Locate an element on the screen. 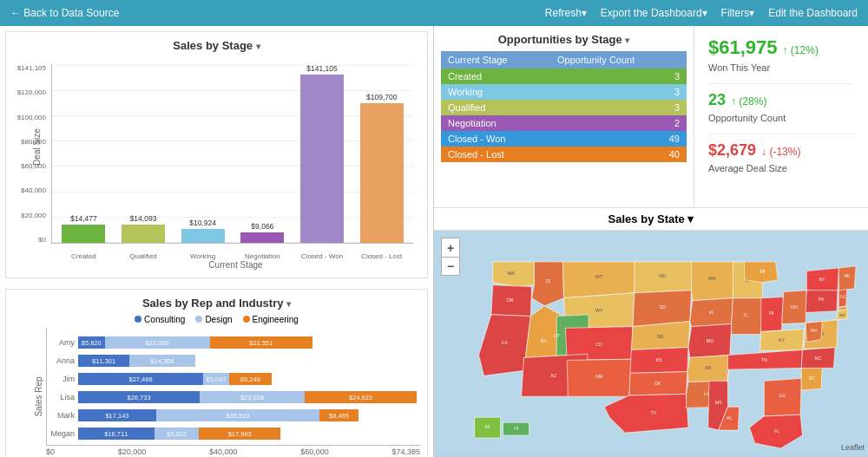 Image resolution: width=868 pixels, height=457 pixels. zoom-in-button: + is located at coordinates (450, 247).